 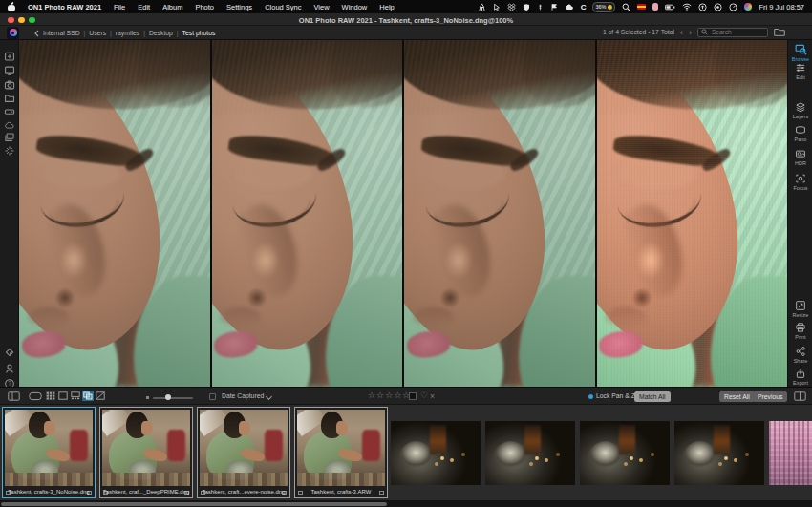 I want to click on module-layers: Layers, so click(x=801, y=111).